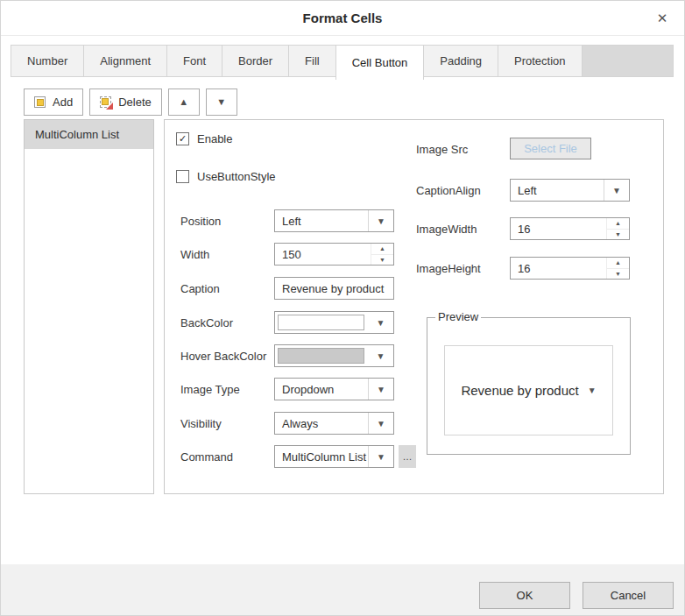 The image size is (685, 616). Describe the element at coordinates (441, 149) in the screenshot. I see `image-src-label: Image Src` at that location.